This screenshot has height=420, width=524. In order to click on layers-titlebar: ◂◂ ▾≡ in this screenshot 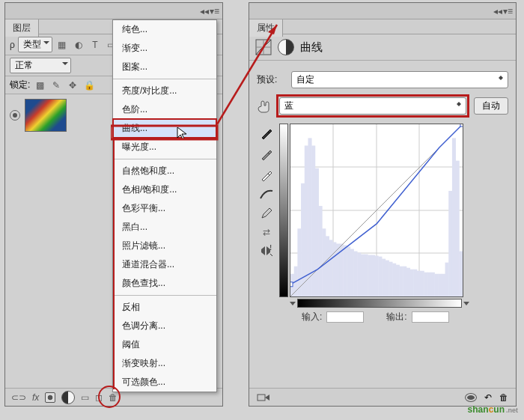, I will do `click(114, 11)`.